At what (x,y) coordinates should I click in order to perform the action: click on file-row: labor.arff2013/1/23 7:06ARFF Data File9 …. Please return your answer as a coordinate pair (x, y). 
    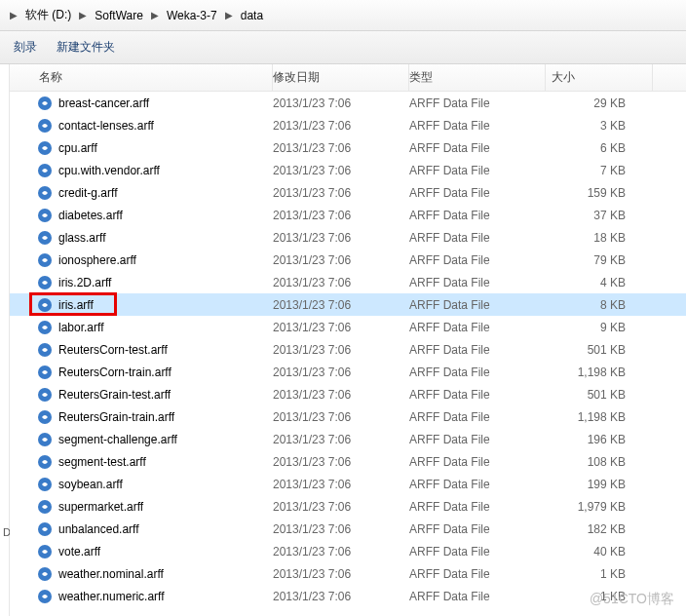
    Looking at the image, I should click on (348, 327).